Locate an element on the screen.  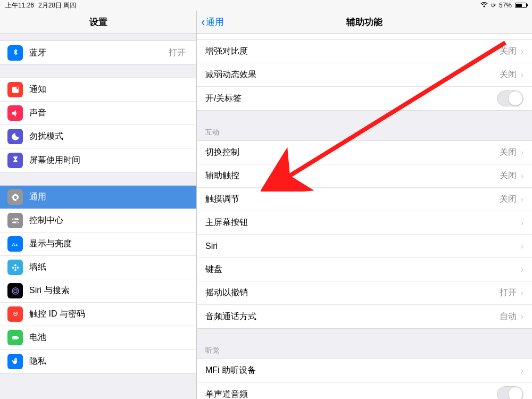
sidebar-item-screentime: 屏幕使用时间 is located at coordinates (98, 160).